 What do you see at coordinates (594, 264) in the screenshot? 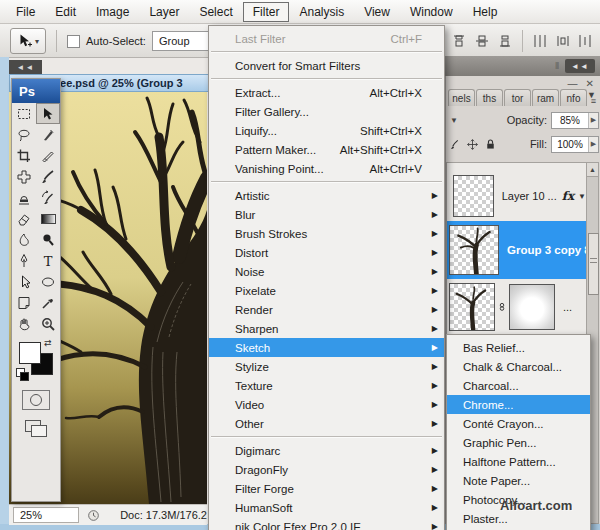
I see `scrollbar-thumb` at bounding box center [594, 264].